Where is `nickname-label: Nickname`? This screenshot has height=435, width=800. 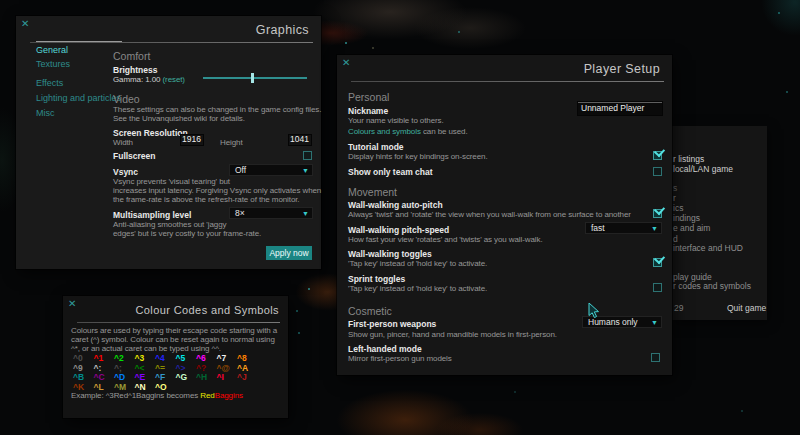
nickname-label: Nickname is located at coordinates (368, 111).